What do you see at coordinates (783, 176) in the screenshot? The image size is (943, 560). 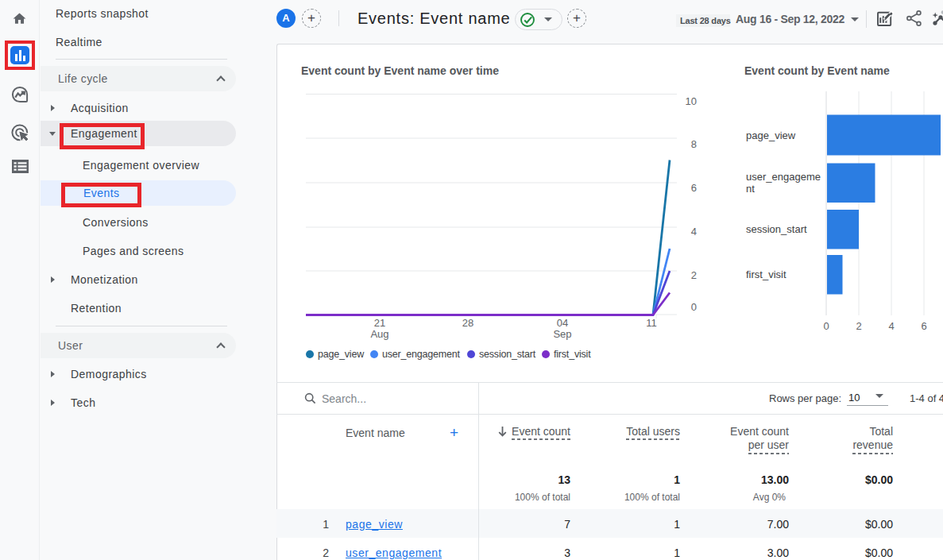 I see `svg-text: user_engageme` at bounding box center [783, 176].